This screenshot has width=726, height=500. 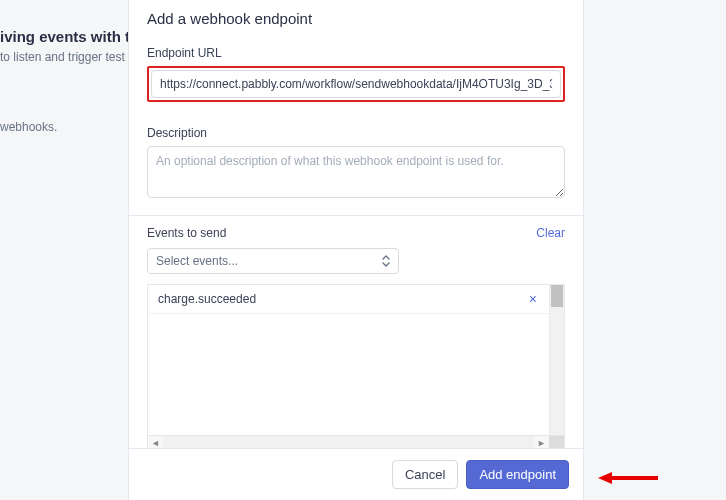 What do you see at coordinates (425, 474) in the screenshot?
I see `cancel-button: Cancel` at bounding box center [425, 474].